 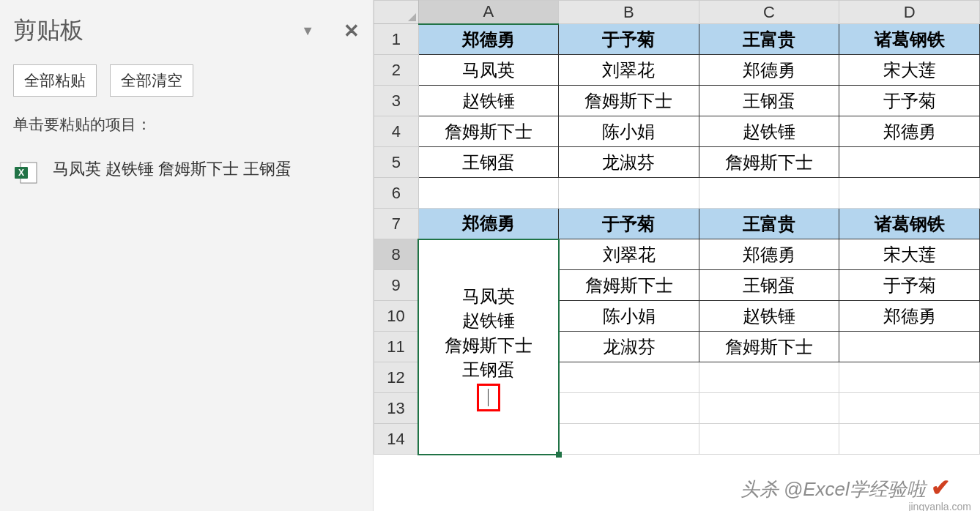 What do you see at coordinates (629, 439) in the screenshot?
I see `cell-b14` at bounding box center [629, 439].